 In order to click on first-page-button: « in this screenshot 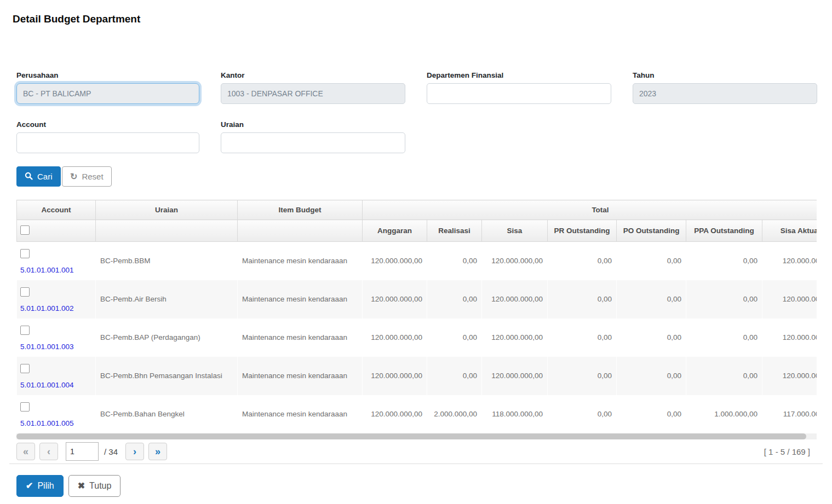, I will do `click(26, 451)`.